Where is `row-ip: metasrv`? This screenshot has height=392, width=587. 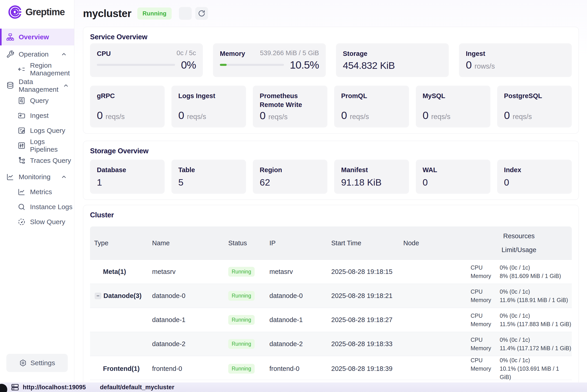
row-ip: metasrv is located at coordinates (296, 272).